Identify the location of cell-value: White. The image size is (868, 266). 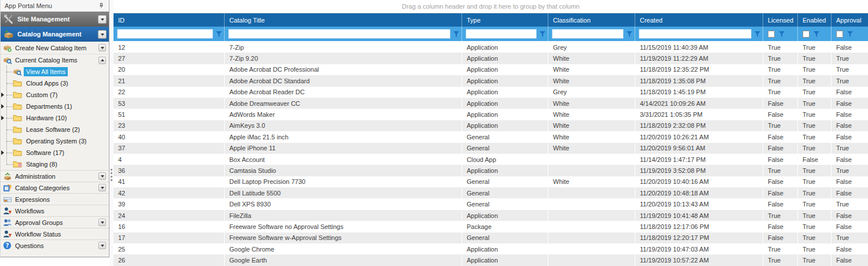
(561, 104).